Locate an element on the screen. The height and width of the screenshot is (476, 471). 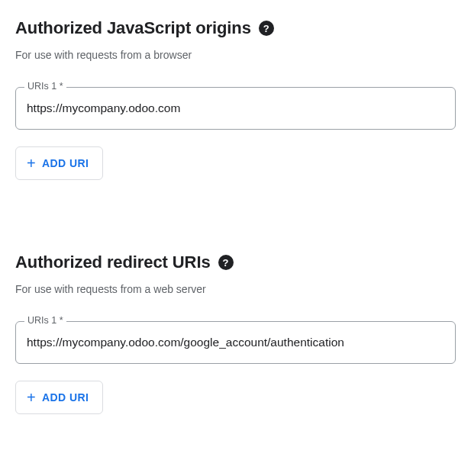
section-description-redirect-uris: For use with requests from a web server is located at coordinates (235, 289).